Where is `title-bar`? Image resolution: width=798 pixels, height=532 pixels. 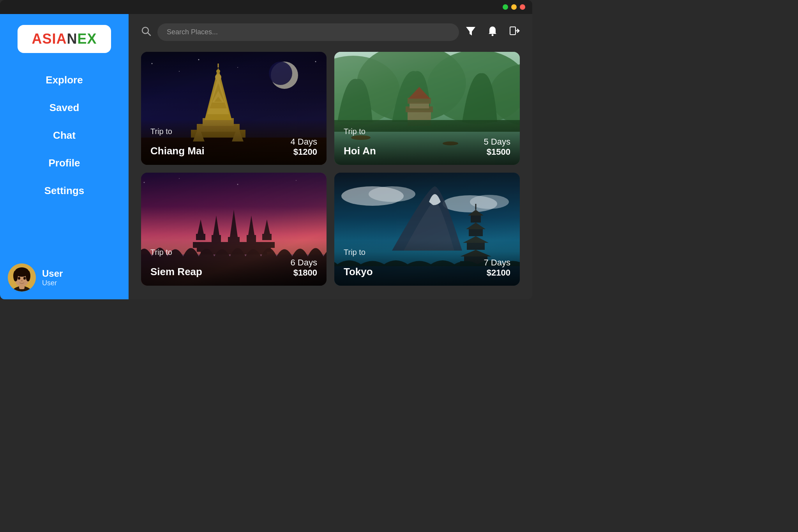
title-bar is located at coordinates (266, 7).